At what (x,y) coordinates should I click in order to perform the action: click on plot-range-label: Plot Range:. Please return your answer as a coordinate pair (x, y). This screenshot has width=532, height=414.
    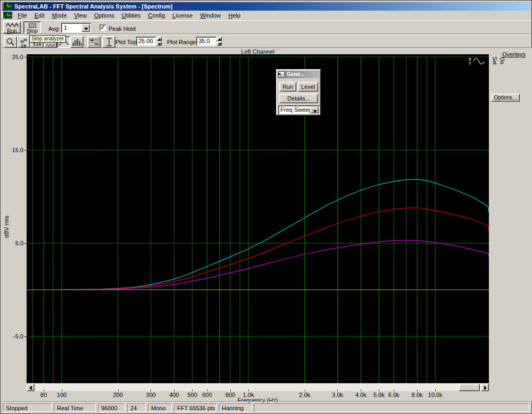
    Looking at the image, I should click on (182, 42).